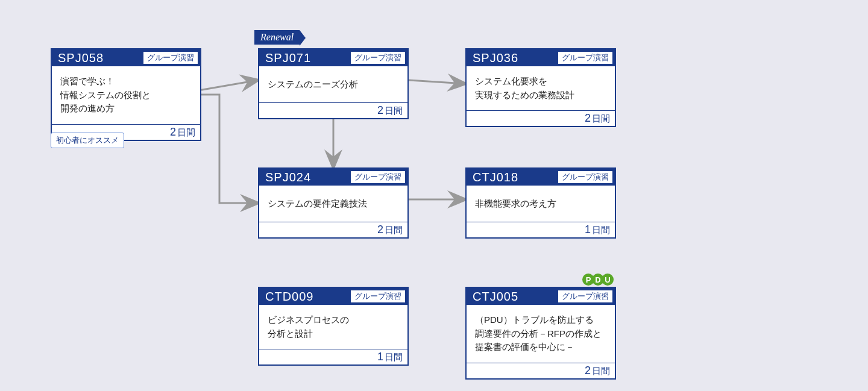 This screenshot has height=391, width=868. What do you see at coordinates (333, 84) in the screenshot?
I see `course-card-spj071: RenewalSPJ071グループ演習システムのニーズ分析2日間` at bounding box center [333, 84].